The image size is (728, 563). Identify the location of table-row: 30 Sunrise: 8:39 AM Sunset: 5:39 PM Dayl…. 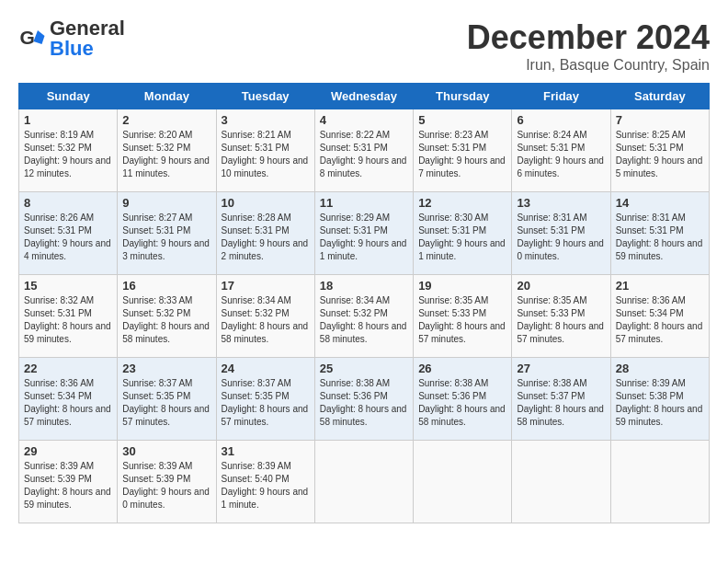
(167, 482).